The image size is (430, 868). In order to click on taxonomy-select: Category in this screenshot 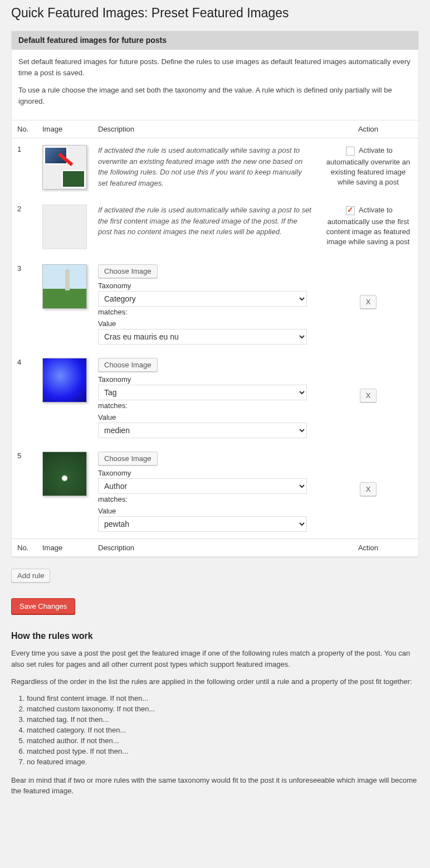, I will do `click(203, 299)`.